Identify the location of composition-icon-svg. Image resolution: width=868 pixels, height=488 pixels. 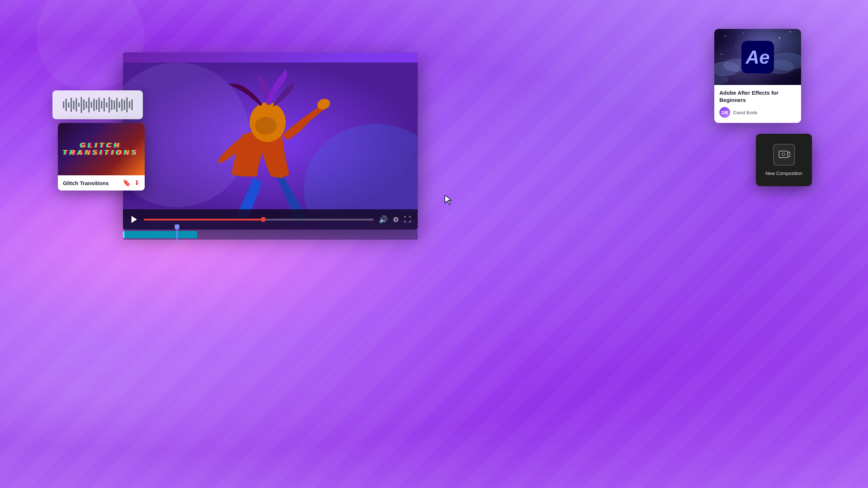
(784, 155).